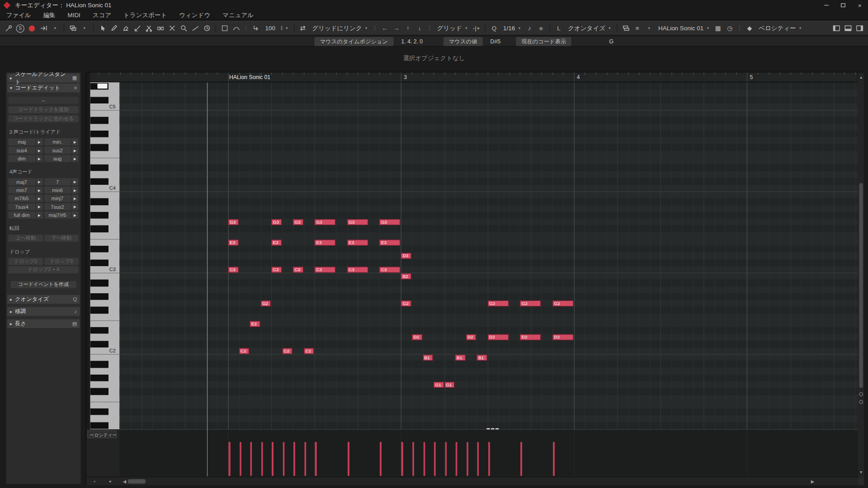 The height and width of the screenshot is (488, 868). I want to click on chord-button-maj: maj▶, so click(25, 142).